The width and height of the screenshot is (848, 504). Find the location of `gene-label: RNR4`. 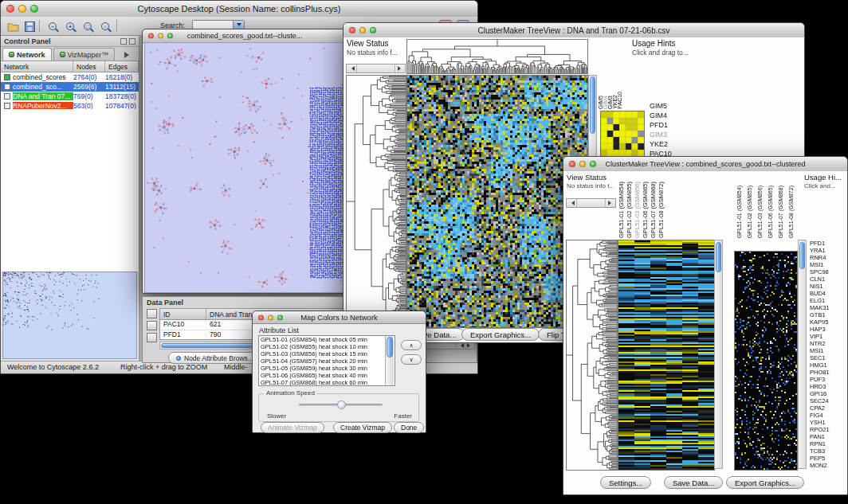

gene-label: RNR4 is located at coordinates (829, 258).